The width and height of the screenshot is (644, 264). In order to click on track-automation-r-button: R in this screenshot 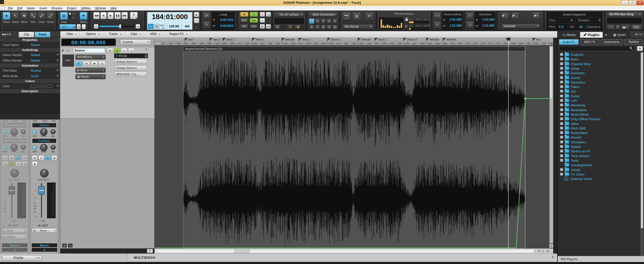, I will do `click(79, 64)`.